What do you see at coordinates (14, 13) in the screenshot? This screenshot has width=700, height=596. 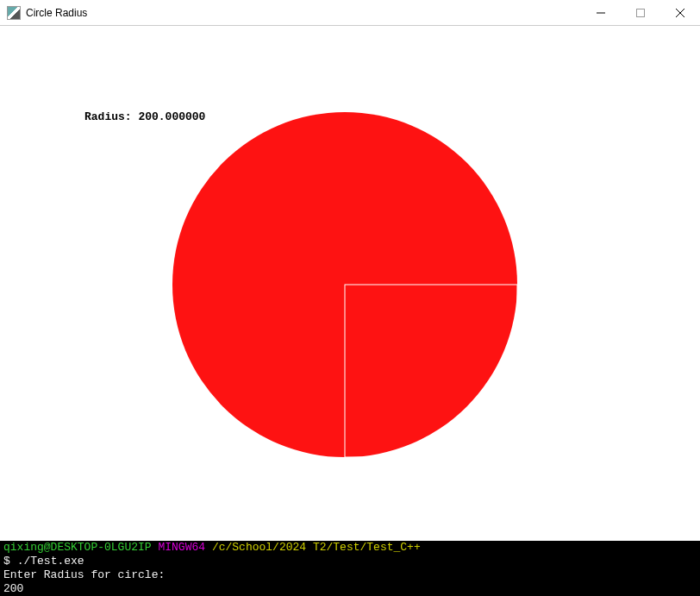 I see `app-icon` at bounding box center [14, 13].